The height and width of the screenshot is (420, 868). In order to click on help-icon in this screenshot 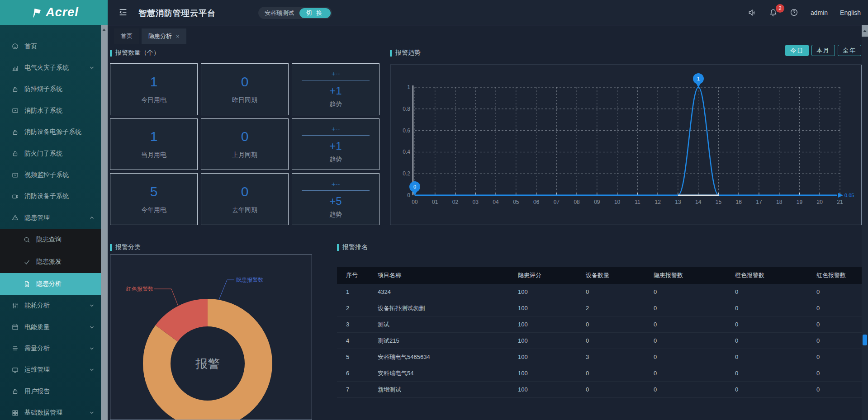, I will do `click(794, 13)`.